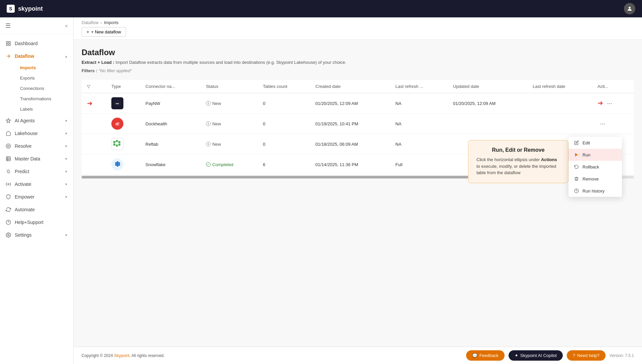 This screenshot has height=364, width=642. What do you see at coordinates (44, 99) in the screenshot?
I see `sidebar-item-transformations: Transformations` at bounding box center [44, 99].